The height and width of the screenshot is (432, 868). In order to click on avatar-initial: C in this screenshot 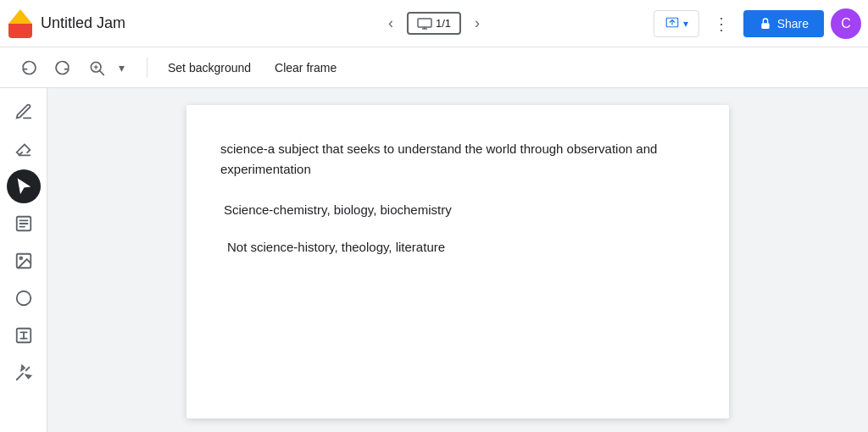, I will do `click(846, 24)`.